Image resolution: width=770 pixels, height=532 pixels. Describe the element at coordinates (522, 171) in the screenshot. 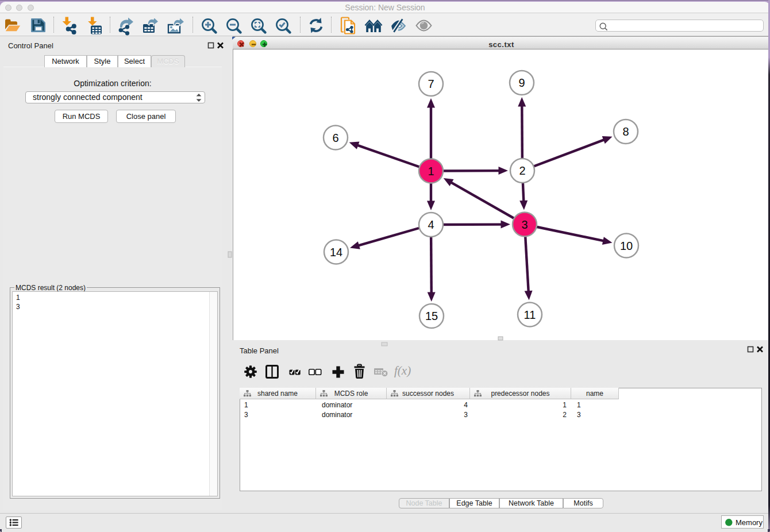

I see `svg-text: 2` at that location.